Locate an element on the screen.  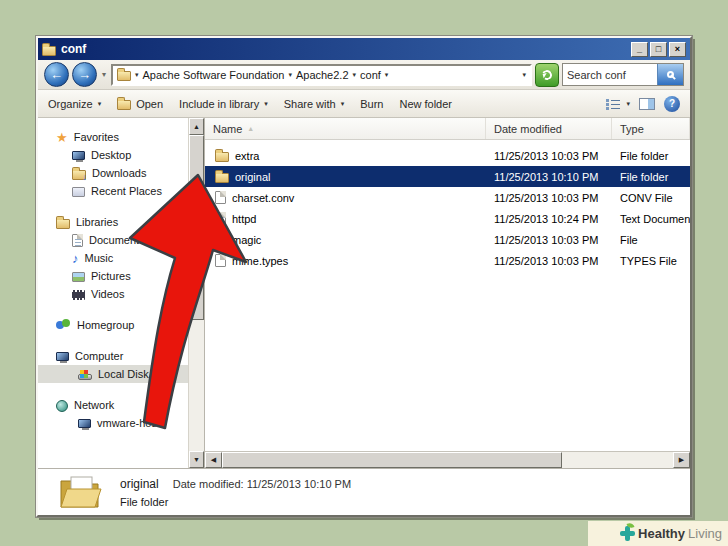
sidebar-item-pictures: Pictures is located at coordinates (113, 276).